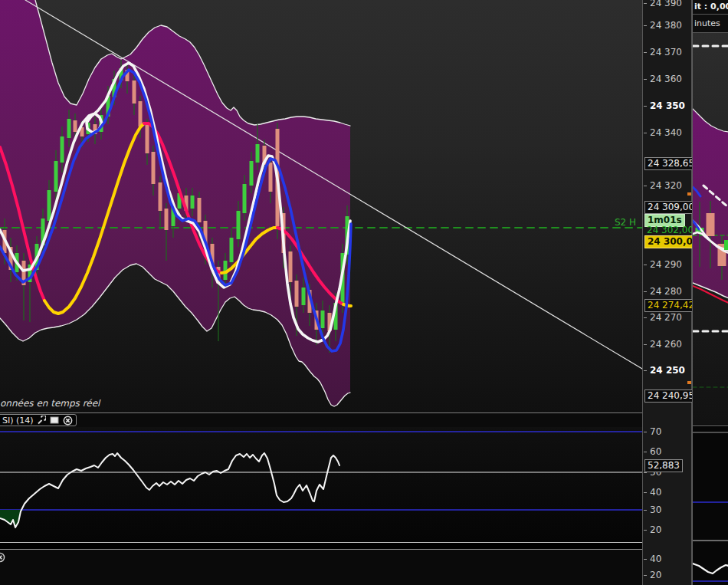 The height and width of the screenshot is (585, 728). What do you see at coordinates (666, 133) in the screenshot?
I see `tick-label: 24 340` at bounding box center [666, 133].